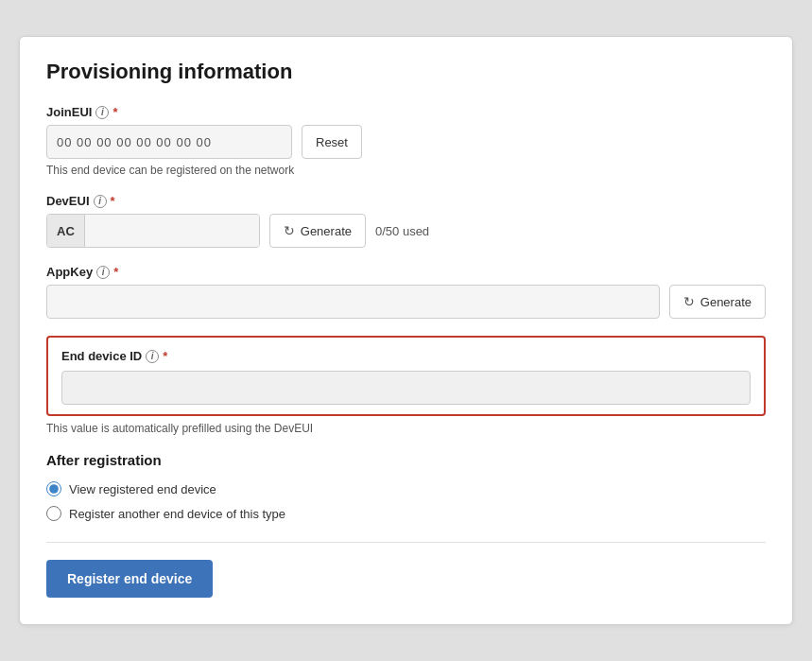  What do you see at coordinates (100, 201) in the screenshot?
I see `dev-eui-help-icon: i` at bounding box center [100, 201].